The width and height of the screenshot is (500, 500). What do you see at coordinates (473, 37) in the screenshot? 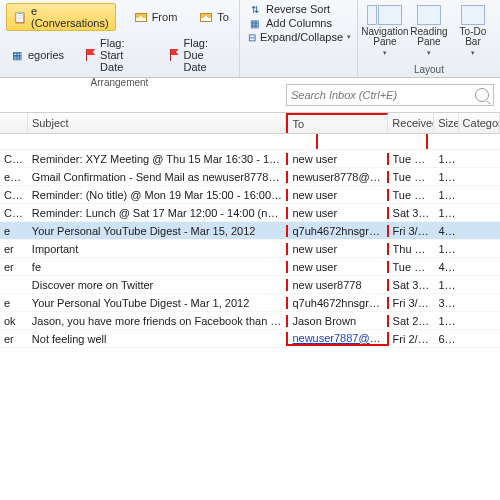
I see `label: To-Do Bar` at bounding box center [473, 37].